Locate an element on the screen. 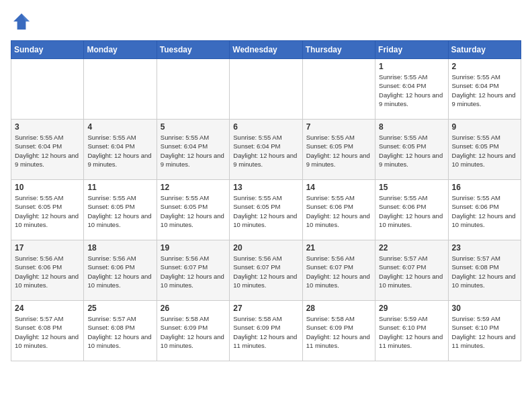 The image size is (532, 411). day-number: 1 is located at coordinates (411, 66).